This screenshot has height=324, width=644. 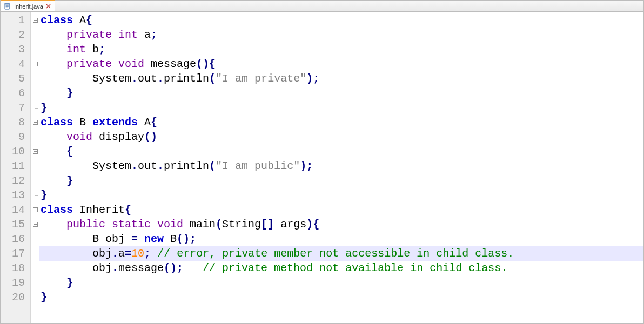 What do you see at coordinates (15, 50) in the screenshot?
I see `line-number: 3` at bounding box center [15, 50].